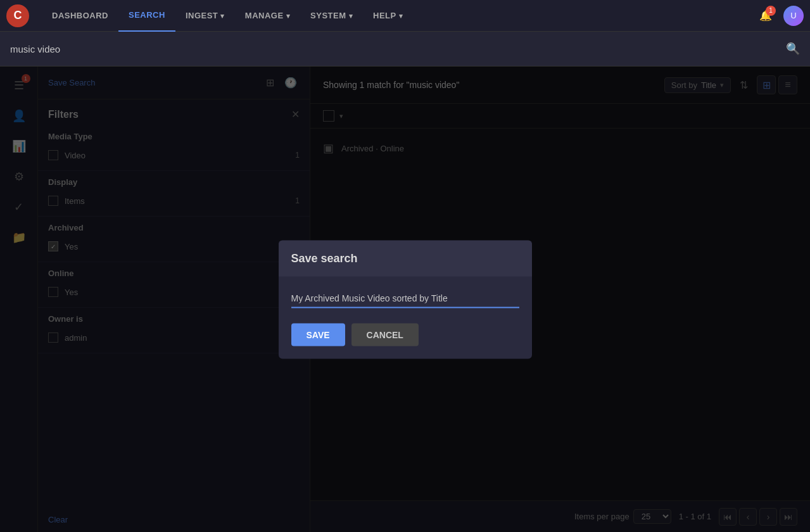 The image size is (810, 532). What do you see at coordinates (405, 334) in the screenshot?
I see `modal-actions: SAVE CANCEL` at bounding box center [405, 334].